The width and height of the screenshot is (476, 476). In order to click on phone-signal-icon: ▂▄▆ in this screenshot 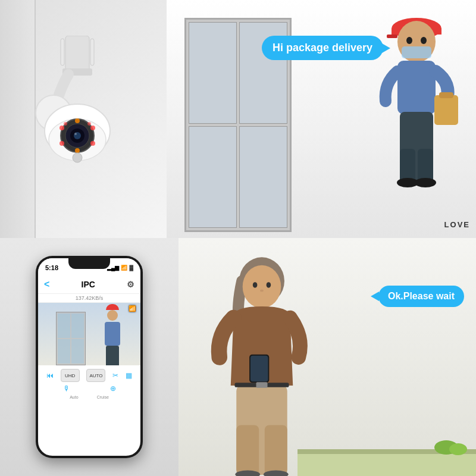, I will do `click(113, 268)`.